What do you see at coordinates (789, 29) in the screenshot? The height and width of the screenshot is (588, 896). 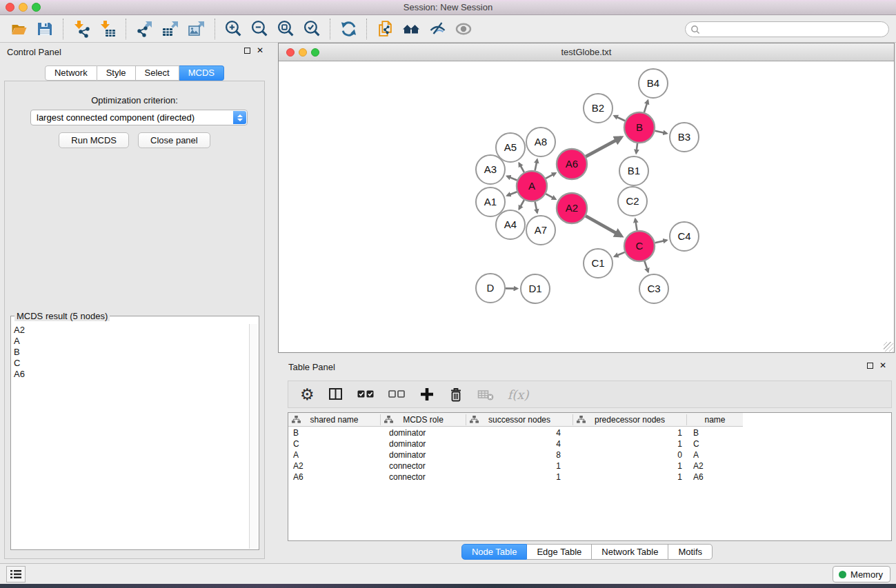 I see `search-input` at bounding box center [789, 29].